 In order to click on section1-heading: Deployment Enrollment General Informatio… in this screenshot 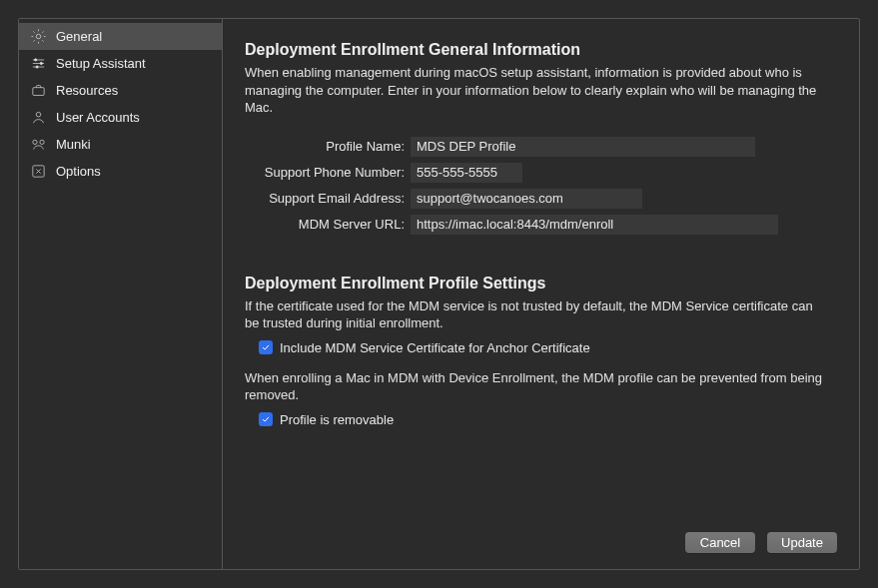, I will do `click(541, 50)`.